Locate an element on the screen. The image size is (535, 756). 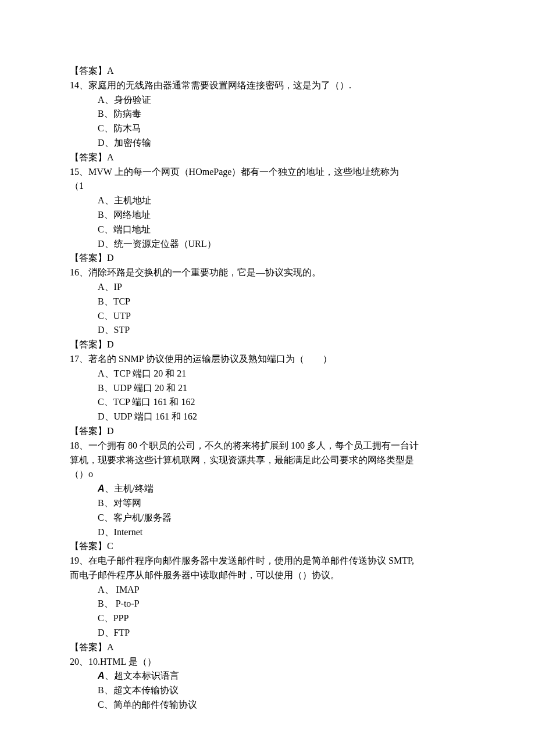
question-stem: 14、家庭用的无线路由器通常需要设置网络连接密码，这是为了（）. is located at coordinates (268, 86).